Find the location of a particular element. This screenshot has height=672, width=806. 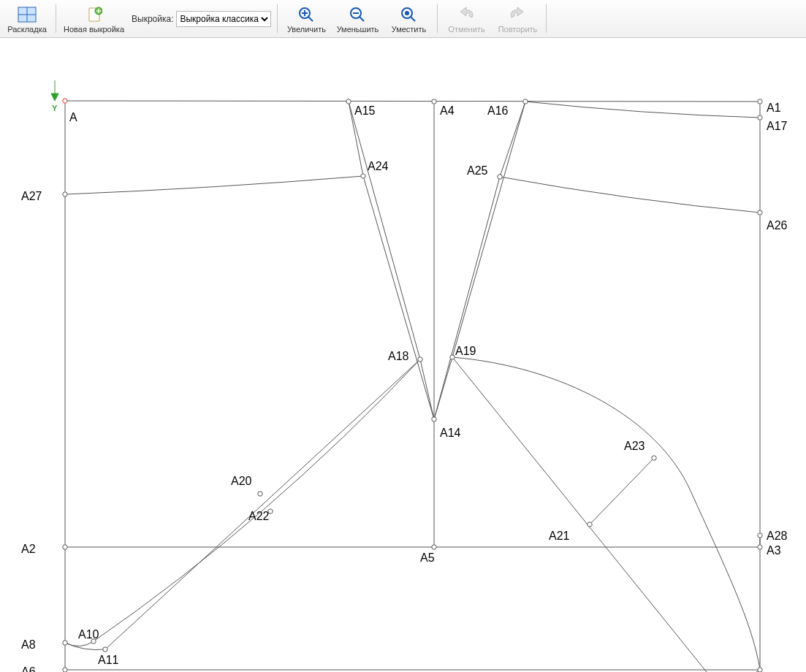

point-label: A28 is located at coordinates (777, 536).